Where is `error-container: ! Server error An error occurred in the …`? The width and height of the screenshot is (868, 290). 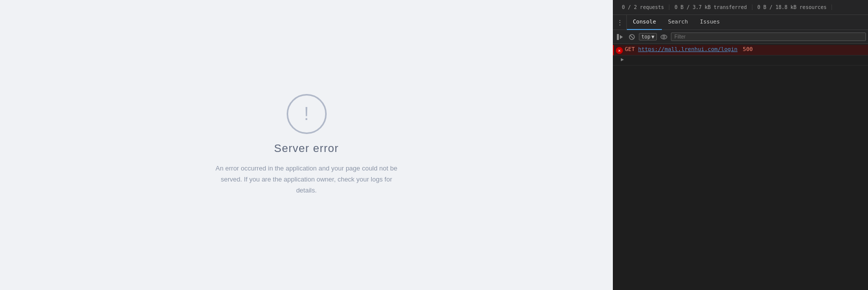 error-container: ! Server error An error occurred in the … is located at coordinates (307, 145).